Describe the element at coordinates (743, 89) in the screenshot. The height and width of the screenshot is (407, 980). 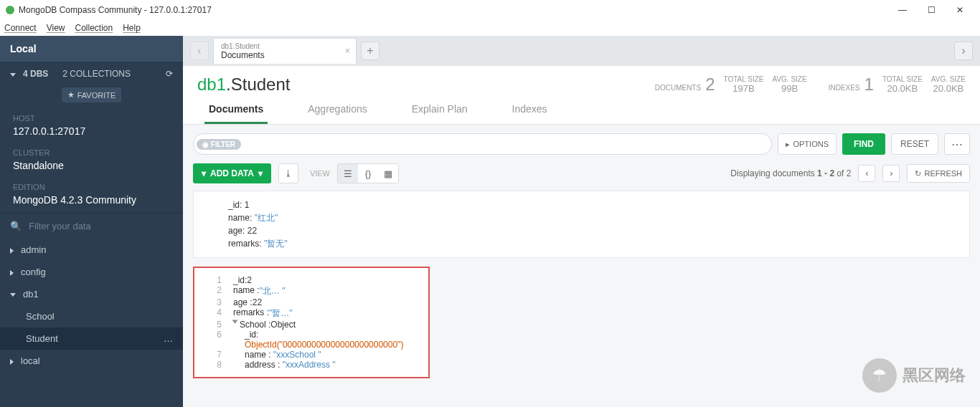
I see `total-size: 197B` at that location.